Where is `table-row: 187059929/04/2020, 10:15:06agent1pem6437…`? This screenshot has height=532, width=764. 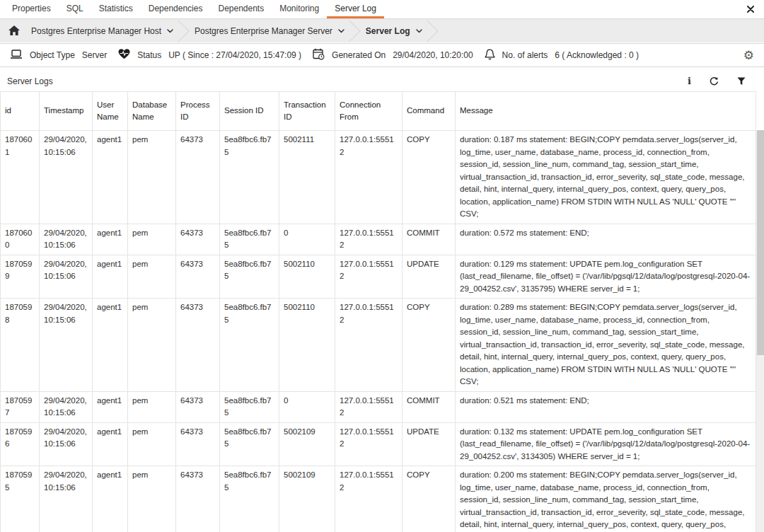
table-row: 187059929/04/2020, 10:15:06agent1pem6437… is located at coordinates (378, 277).